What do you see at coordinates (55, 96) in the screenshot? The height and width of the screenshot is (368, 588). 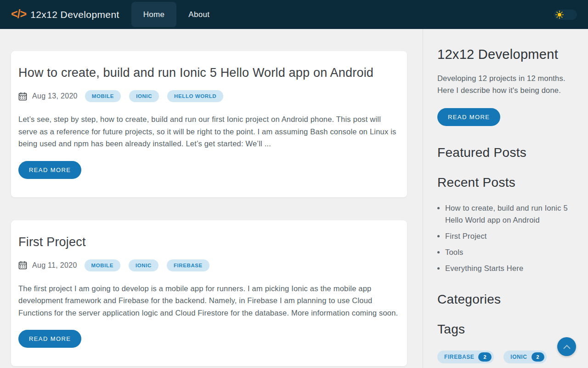 I see `post-date-label: Aug 13, 2020` at bounding box center [55, 96].